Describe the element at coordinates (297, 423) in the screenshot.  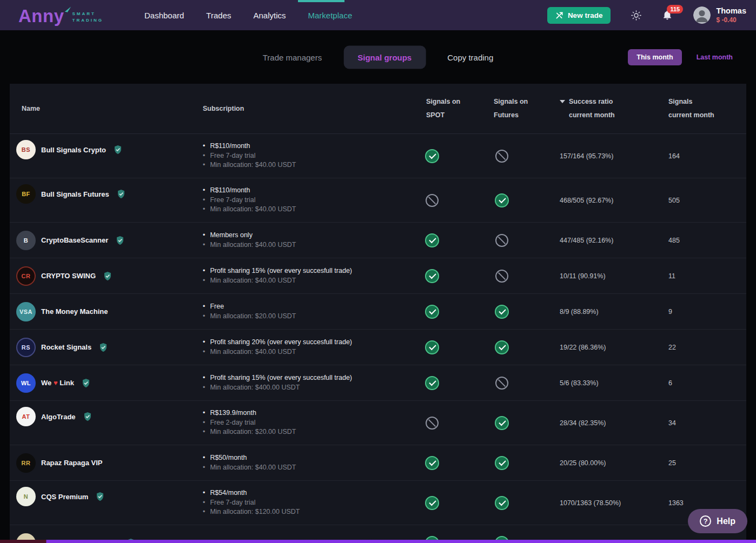
I see `subscription-line: Free 2-day trial` at that location.